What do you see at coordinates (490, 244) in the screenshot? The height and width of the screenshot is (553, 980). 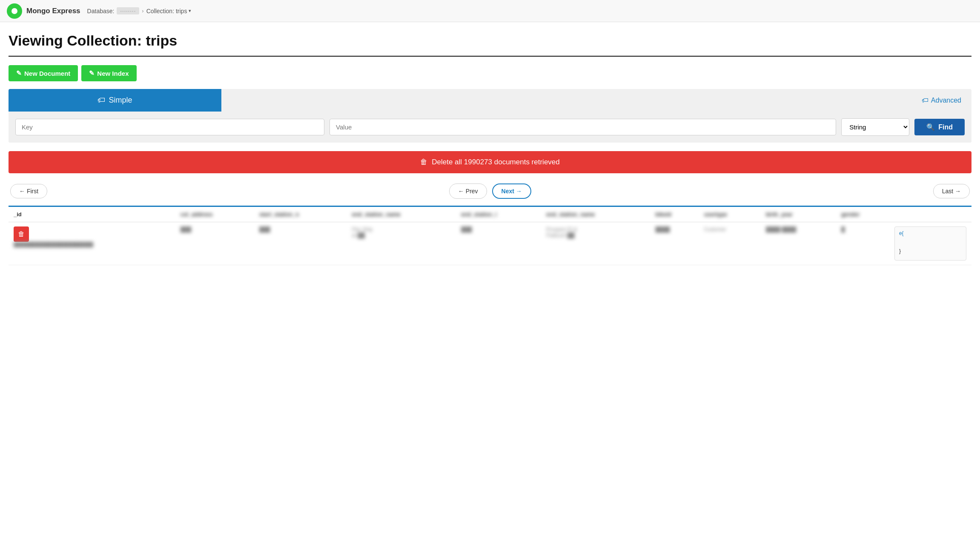 I see `table-body: 🗑 ████████████████████████ ███ ███ Pier …` at bounding box center [490, 244].